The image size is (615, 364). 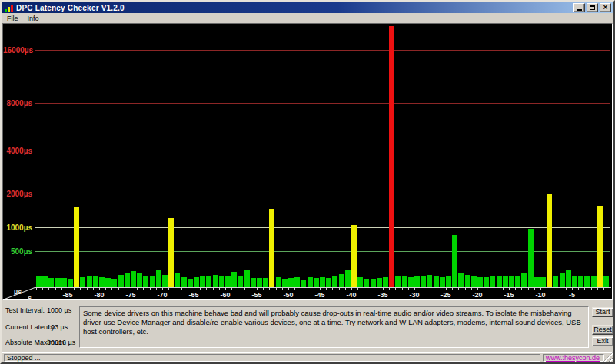 I want to click on gridline-4000us, so click(x=323, y=151).